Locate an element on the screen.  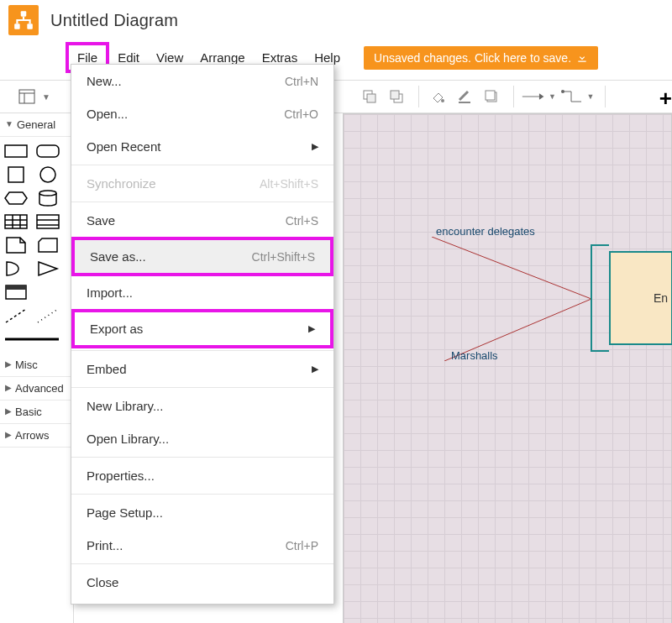
menu-export-as: Export as▶ is located at coordinates (202, 329).